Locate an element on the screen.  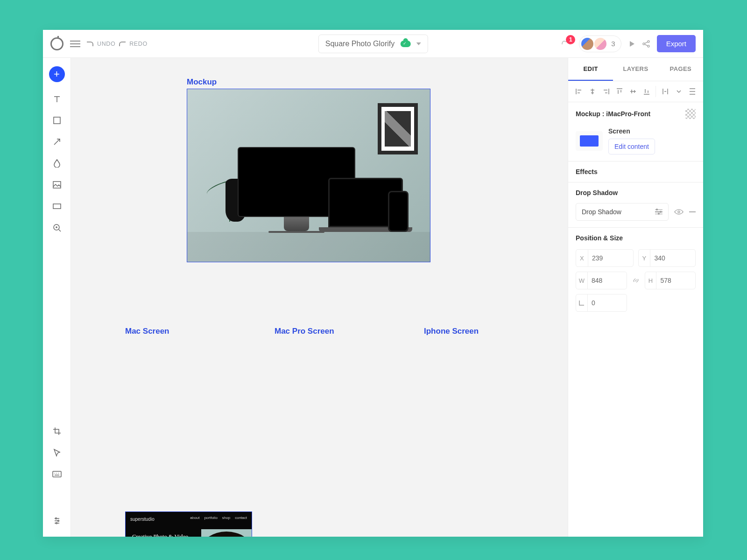
rotation-input is located at coordinates (607, 303).